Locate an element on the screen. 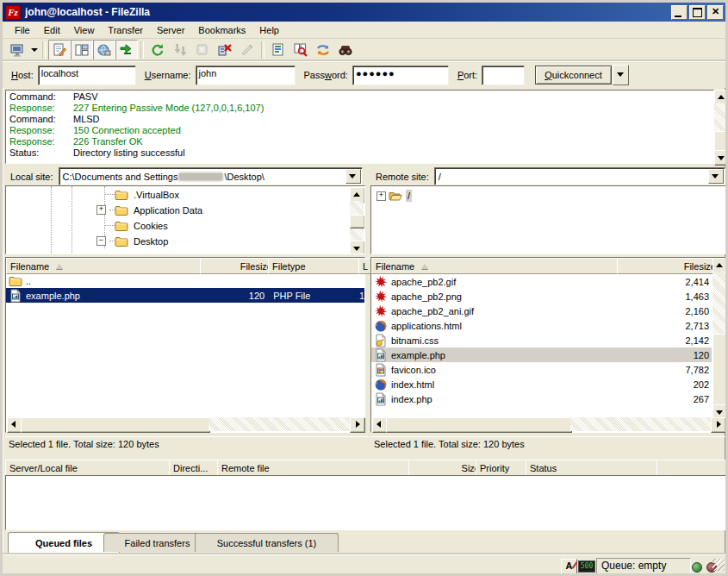  title-bar: Fz john@localhost - FileZilla ✕ is located at coordinates (364, 12).